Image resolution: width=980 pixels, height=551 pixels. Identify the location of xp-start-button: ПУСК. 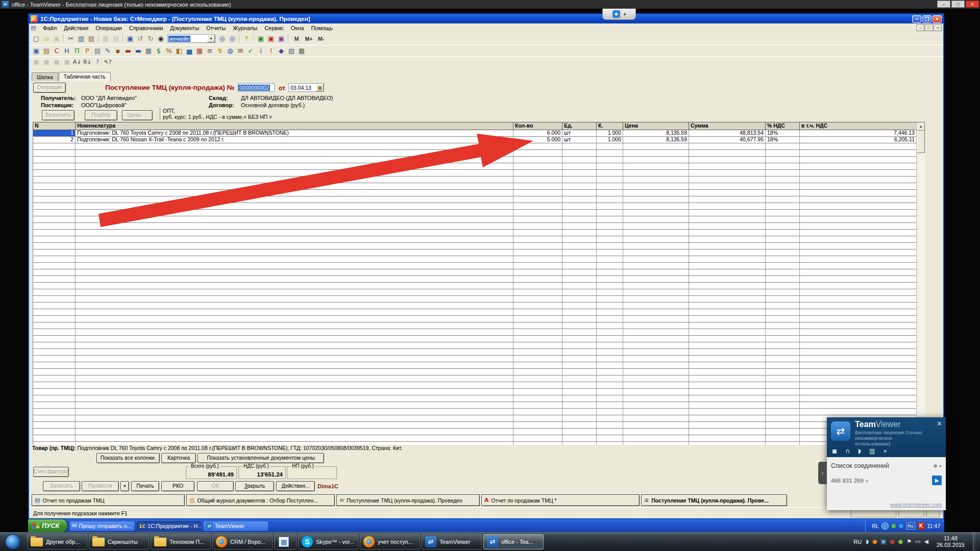
(48, 525).